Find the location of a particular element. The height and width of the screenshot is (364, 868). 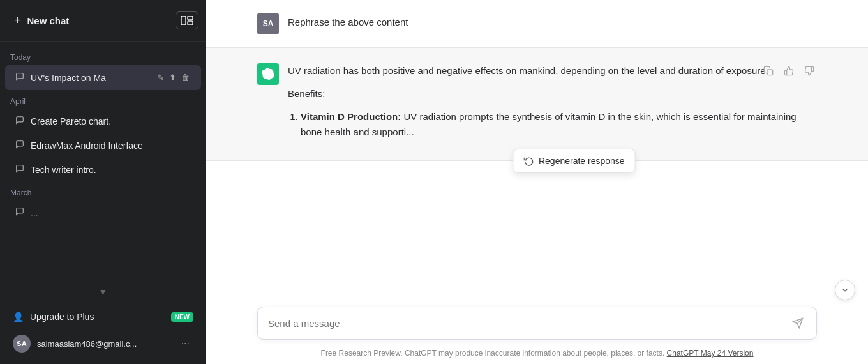

sidebar-item-uv-impact: UV's Impact on Ma ✎ ⬆ 🗑 is located at coordinates (103, 78).